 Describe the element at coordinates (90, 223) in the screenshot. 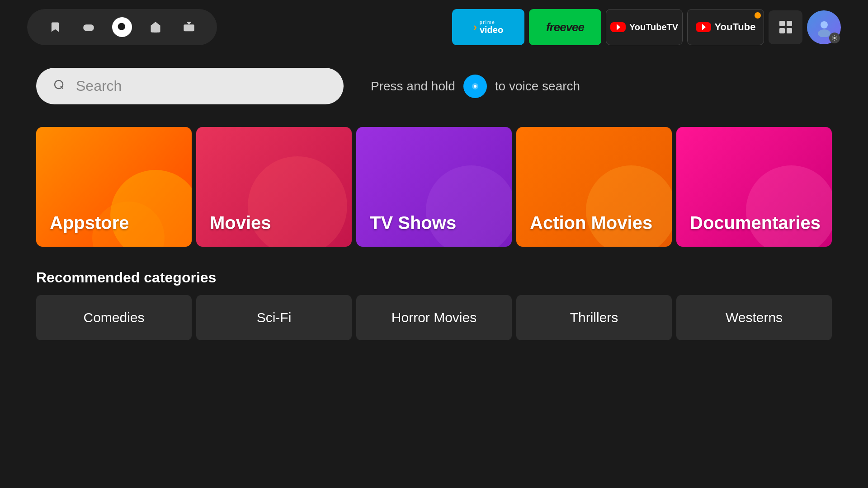

I see `category-appstore-label: Appstore` at that location.